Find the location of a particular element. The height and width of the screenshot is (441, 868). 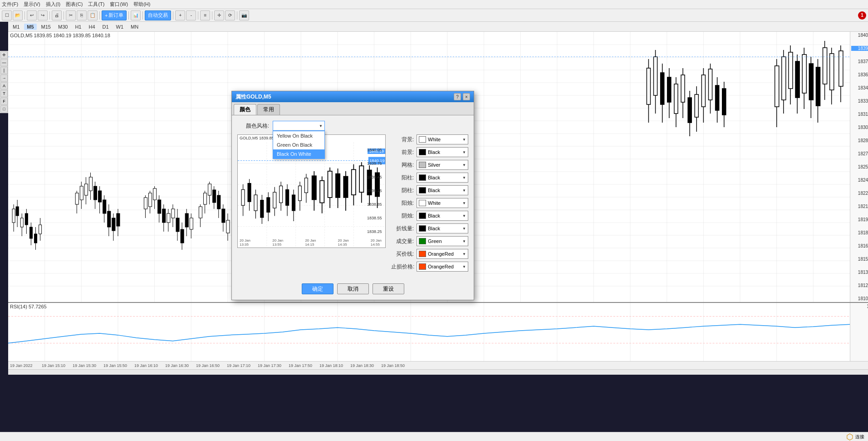

chart-type-btn: ≡ is located at coordinates (205, 15).